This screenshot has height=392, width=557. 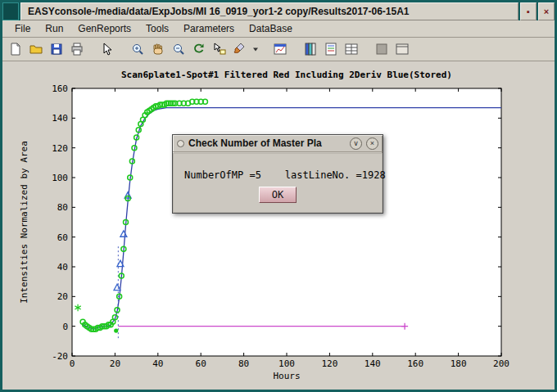 What do you see at coordinates (280, 49) in the screenshot?
I see `link-plot-button` at bounding box center [280, 49].